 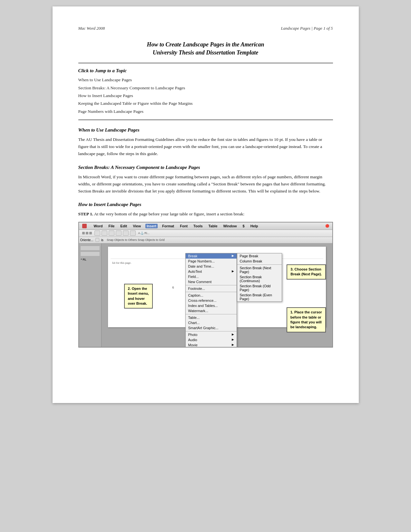 What do you see at coordinates (206, 28) in the screenshot?
I see `page-header: Mac Word 2008 Landscape Pages | Page 1 o…` at bounding box center [206, 28].